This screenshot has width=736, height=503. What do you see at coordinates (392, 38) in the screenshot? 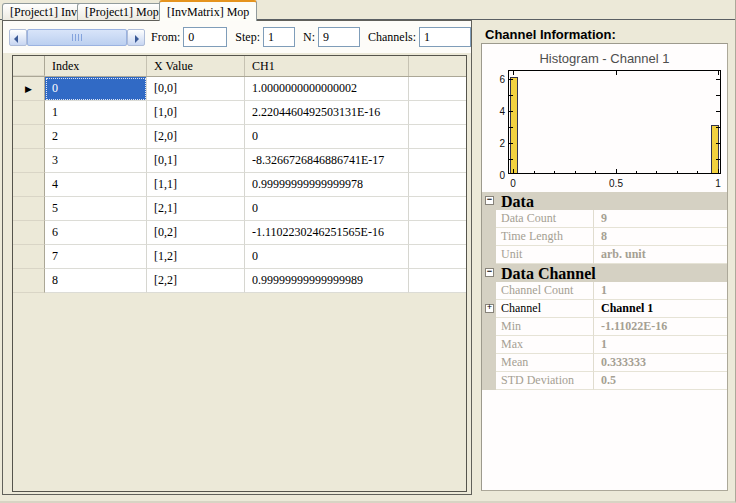
I see `channels-label: Channels:` at bounding box center [392, 38].